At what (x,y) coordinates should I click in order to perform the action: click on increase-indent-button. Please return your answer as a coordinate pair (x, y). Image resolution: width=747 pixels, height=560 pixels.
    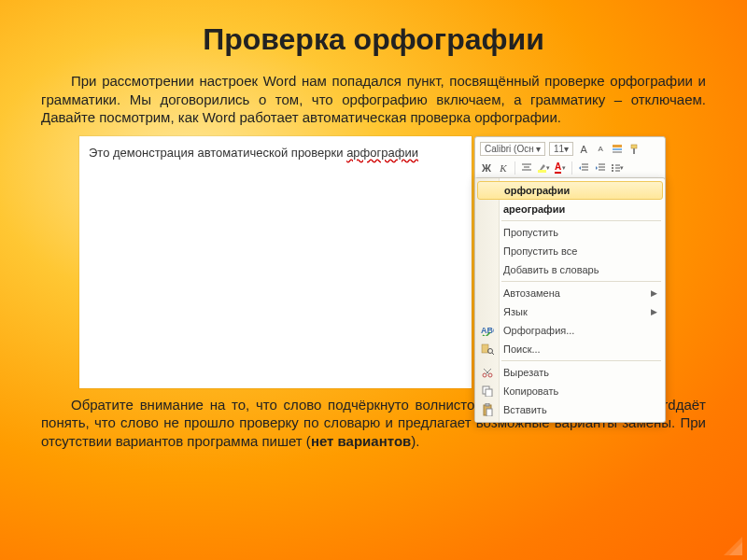
    Looking at the image, I should click on (600, 168).